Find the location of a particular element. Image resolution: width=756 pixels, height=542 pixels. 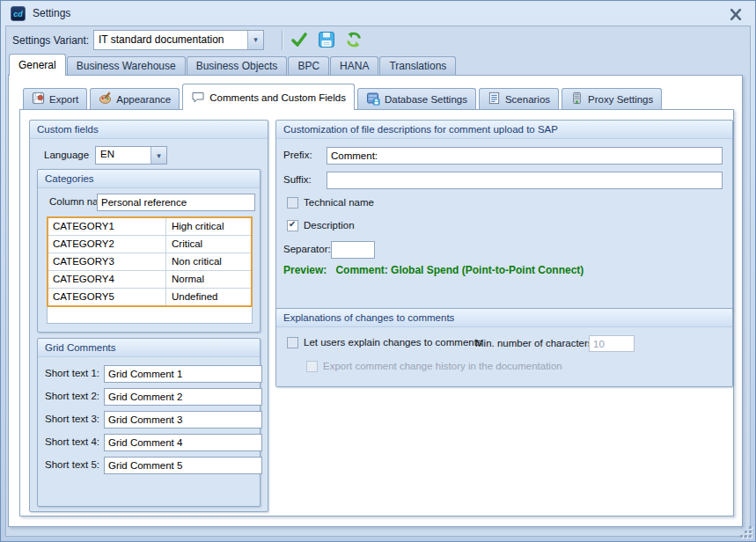

server-icon is located at coordinates (577, 99).